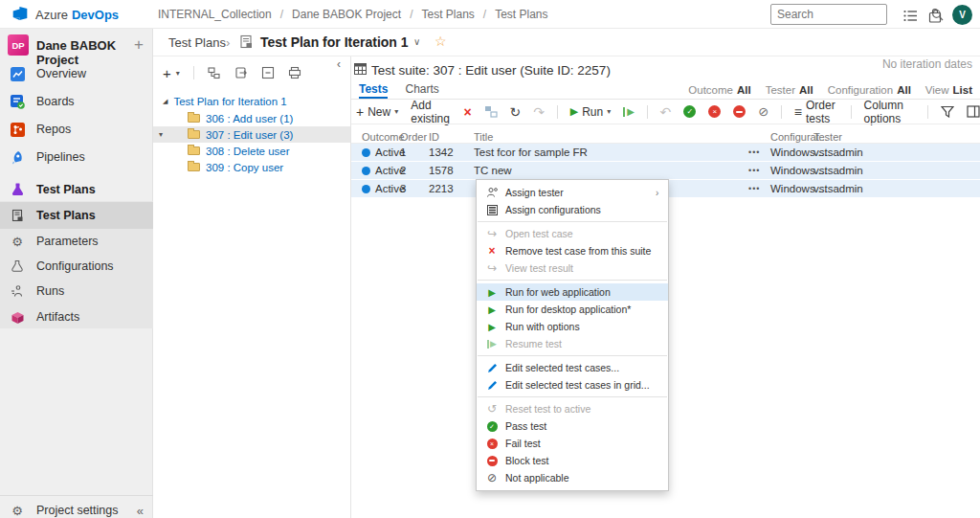  Describe the element at coordinates (77, 317) in the screenshot. I see `sidebar-item-artifacts: Artifacts` at that location.